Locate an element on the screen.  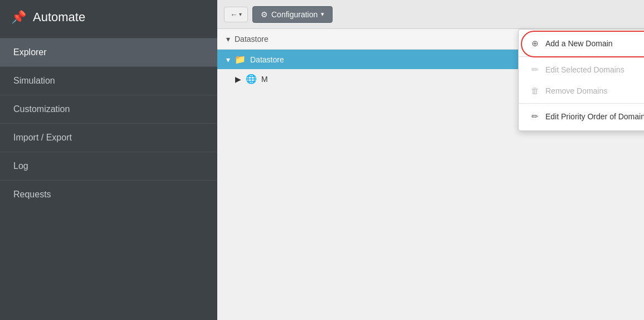
chevron-down-icon: ▾ is located at coordinates (323, 14).